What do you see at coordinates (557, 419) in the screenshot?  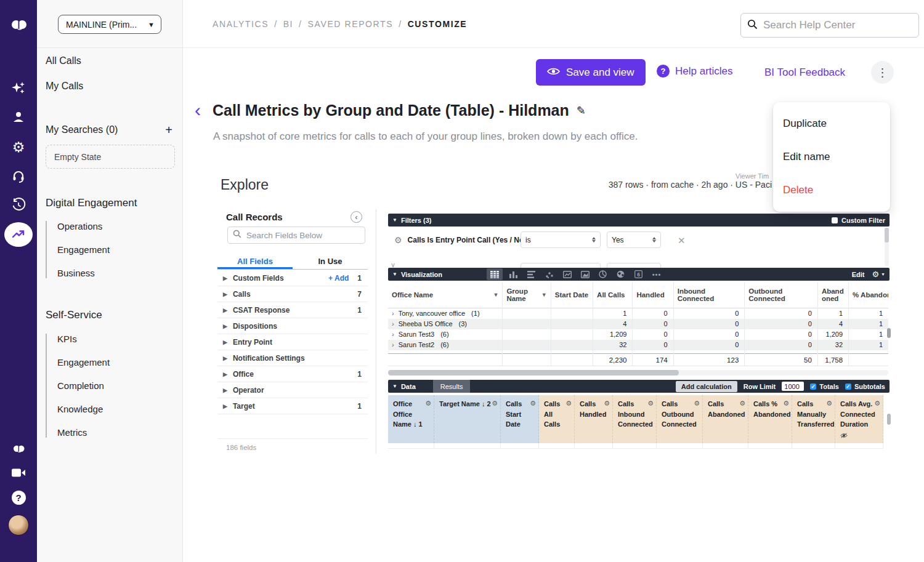 I see `data-col-calls-all-calls: ⚙Calls All Calls` at bounding box center [557, 419].